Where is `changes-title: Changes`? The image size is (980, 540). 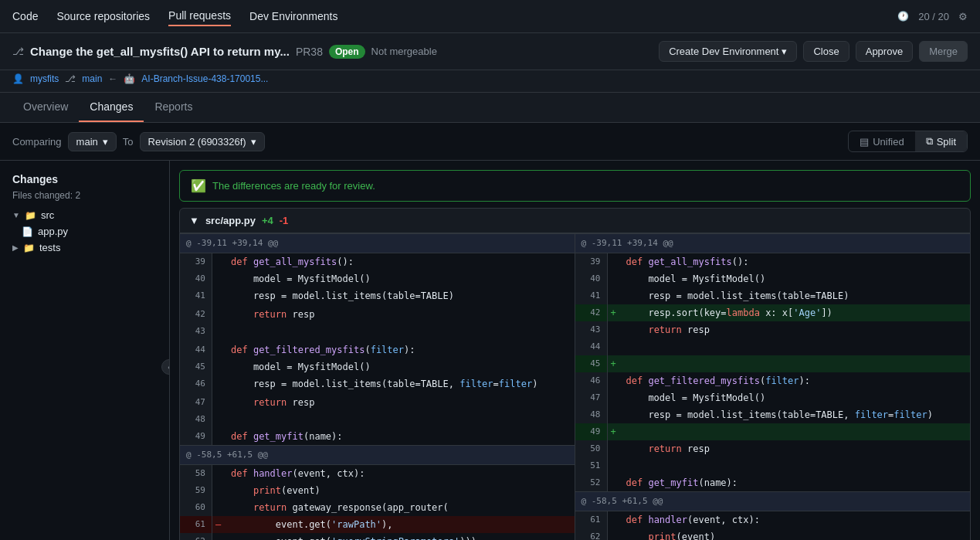
changes-title: Changes is located at coordinates (85, 179).